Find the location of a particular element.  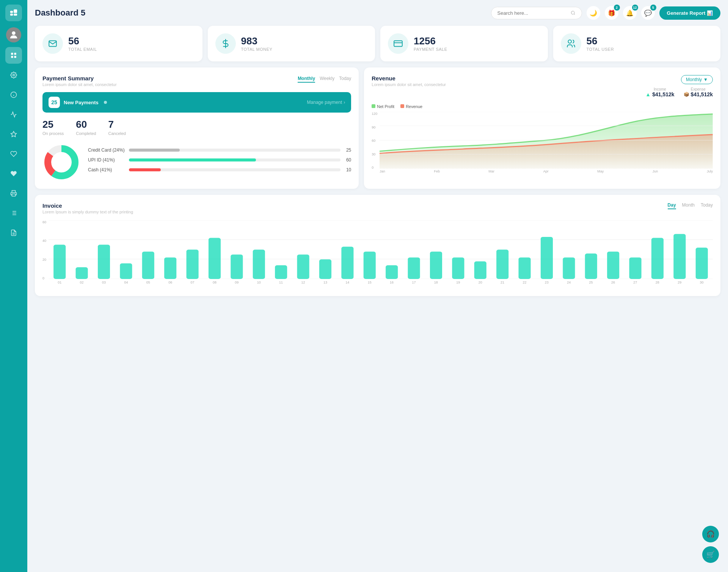

on-process-label: On process is located at coordinates (53, 133).